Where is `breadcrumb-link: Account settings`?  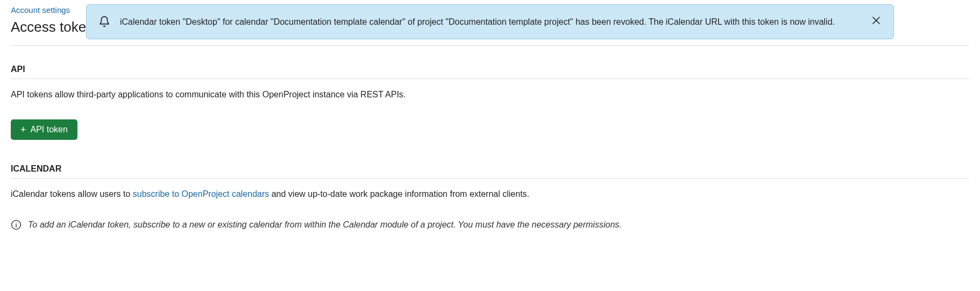
breadcrumb-link: Account settings is located at coordinates (40, 10).